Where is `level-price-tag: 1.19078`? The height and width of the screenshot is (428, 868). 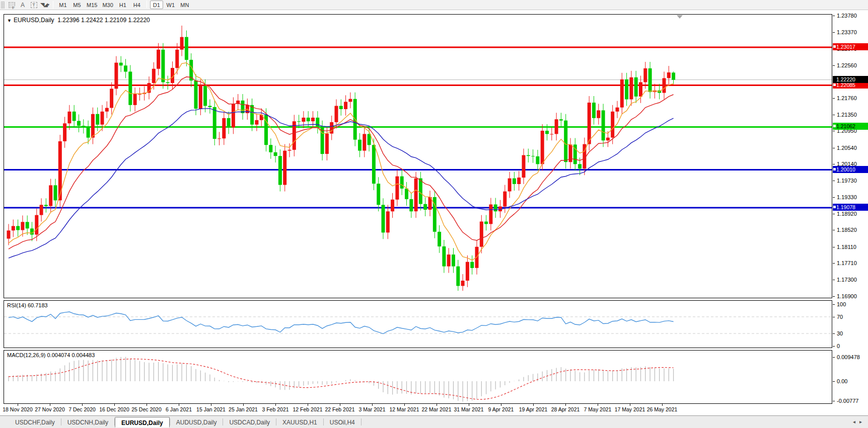
level-price-tag: 1.19078 is located at coordinates (850, 207).